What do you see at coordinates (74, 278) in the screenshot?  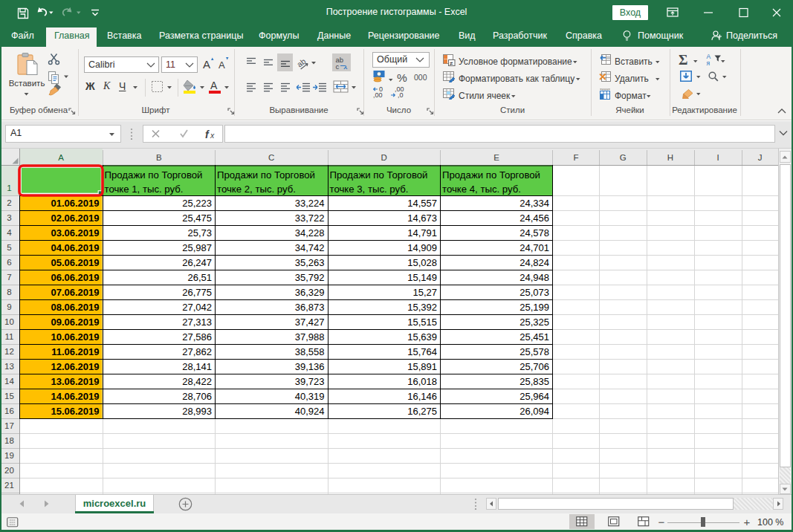 I see `svg-text: 06.06.2019` at bounding box center [74, 278].